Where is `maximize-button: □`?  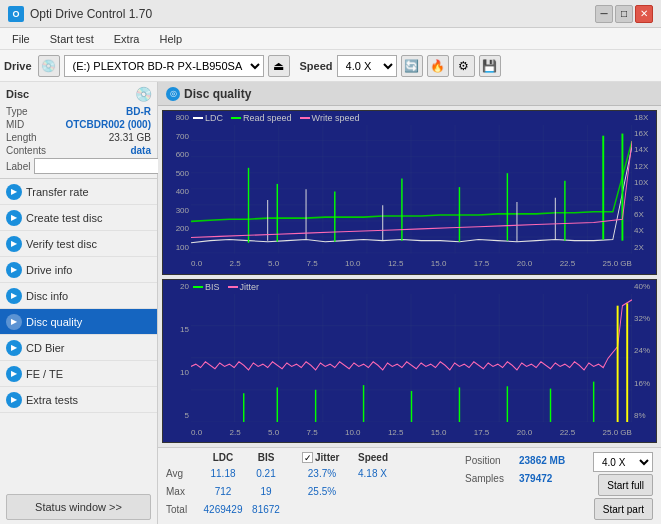 maximize-button: □ is located at coordinates (624, 14).